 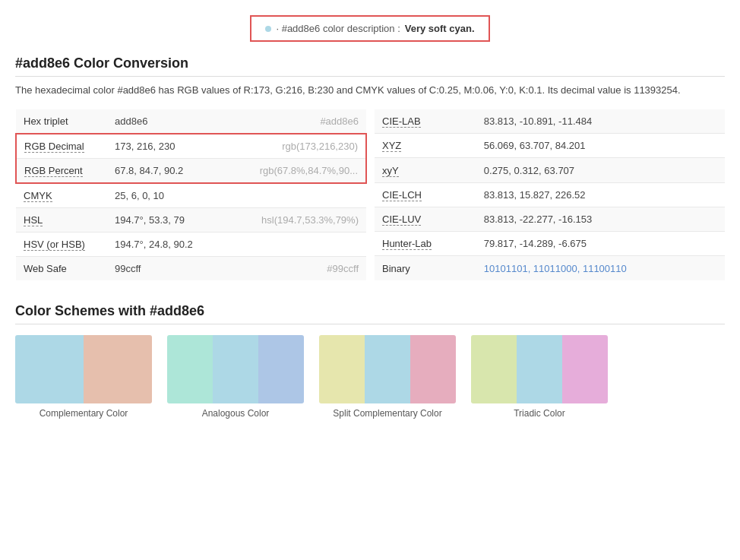 I want to click on scheme-label: Split Complementary Color, so click(x=387, y=413).